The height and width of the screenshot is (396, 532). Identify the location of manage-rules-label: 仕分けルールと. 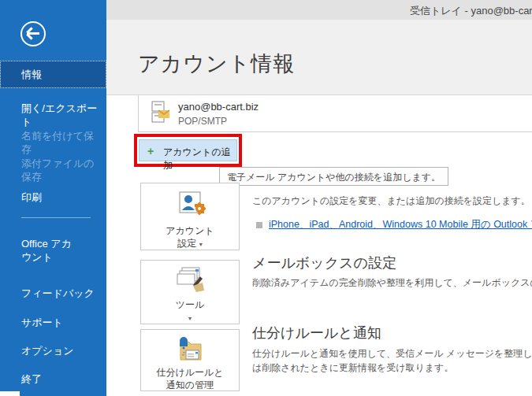
(189, 372).